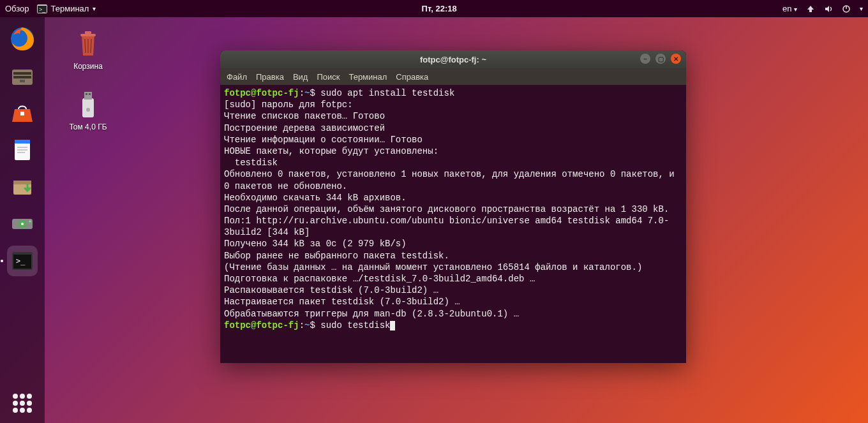  Describe the element at coordinates (22, 39) in the screenshot. I see `firefox-icon` at that location.